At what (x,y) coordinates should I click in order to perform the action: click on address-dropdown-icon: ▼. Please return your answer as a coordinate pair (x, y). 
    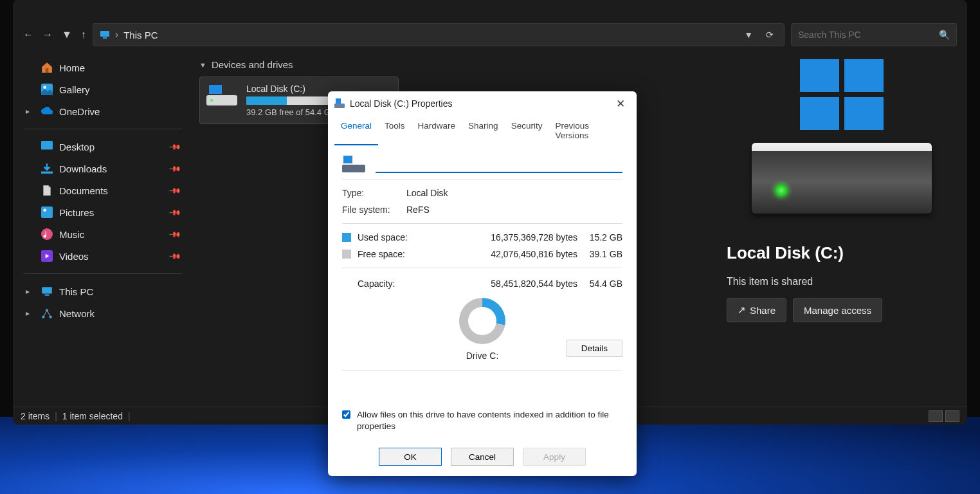
    Looking at the image, I should click on (749, 35).